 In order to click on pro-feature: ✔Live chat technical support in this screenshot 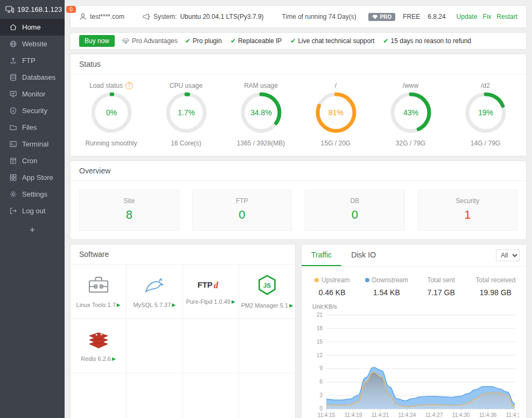, I will do `click(332, 41)`.